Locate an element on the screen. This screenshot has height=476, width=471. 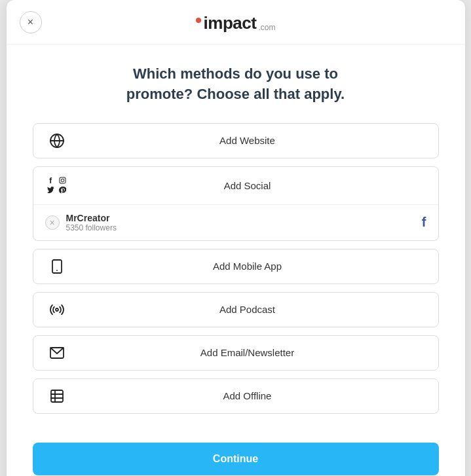
social-entry-info: MrCreator 5350 followers is located at coordinates (244, 223).